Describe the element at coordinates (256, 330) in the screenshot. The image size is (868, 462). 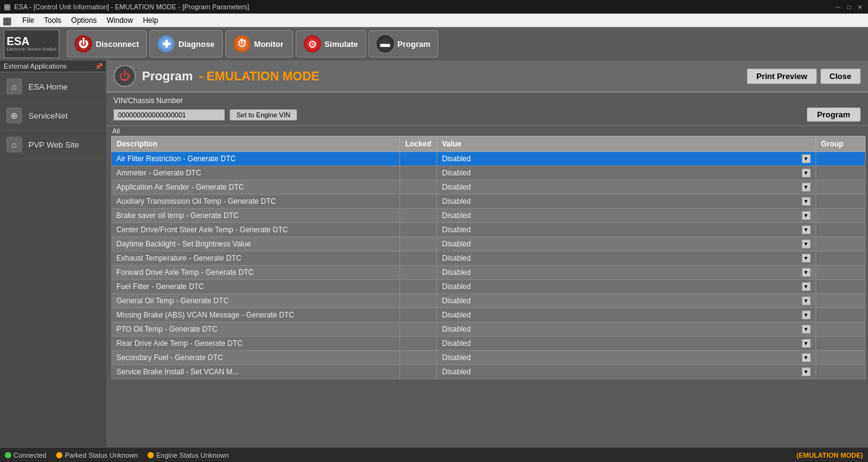
I see `cell-description: PTO Oil Temp - Generate DTC` at that location.